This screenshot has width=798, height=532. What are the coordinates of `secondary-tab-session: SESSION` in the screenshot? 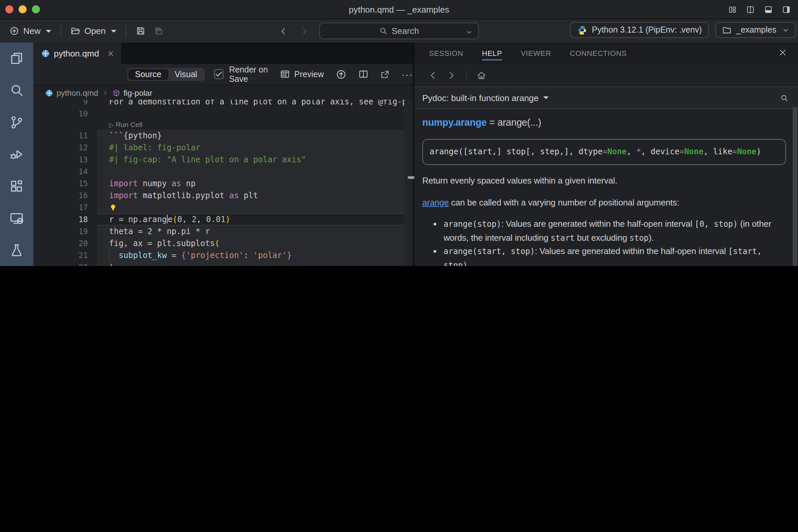 It's located at (446, 53).